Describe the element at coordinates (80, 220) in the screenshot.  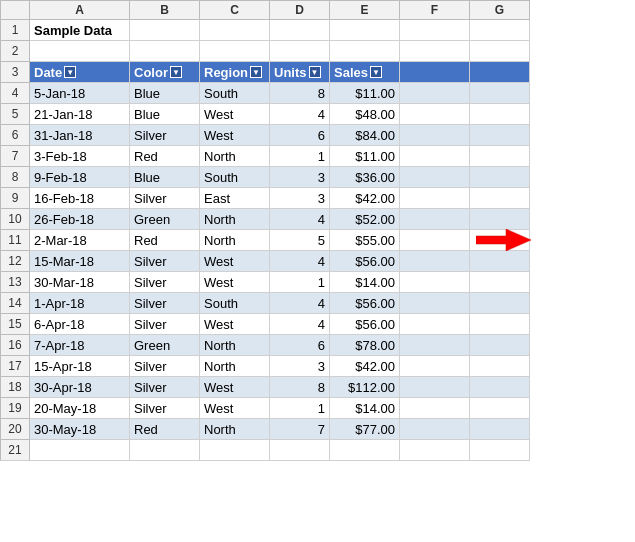
I see `cell-a10: 26-Feb-18` at that location.